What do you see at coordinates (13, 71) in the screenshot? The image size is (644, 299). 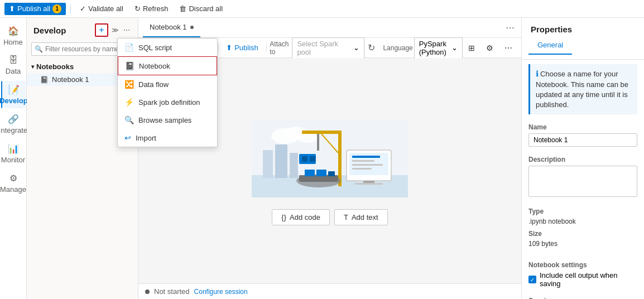 I see `sidebar-item-data-label: Data` at bounding box center [13, 71].